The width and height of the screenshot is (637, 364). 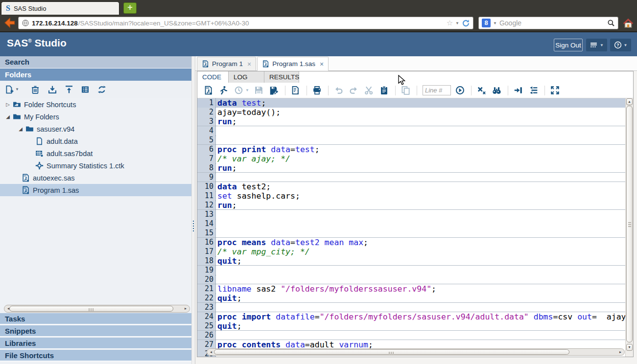 What do you see at coordinates (223, 90) in the screenshot?
I see `run-button` at bounding box center [223, 90].